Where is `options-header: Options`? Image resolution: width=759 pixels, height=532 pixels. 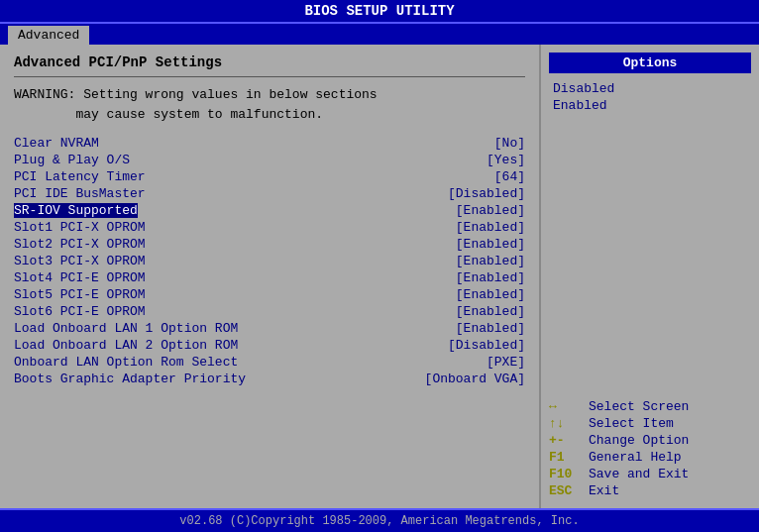
options-header: Options is located at coordinates (650, 63).